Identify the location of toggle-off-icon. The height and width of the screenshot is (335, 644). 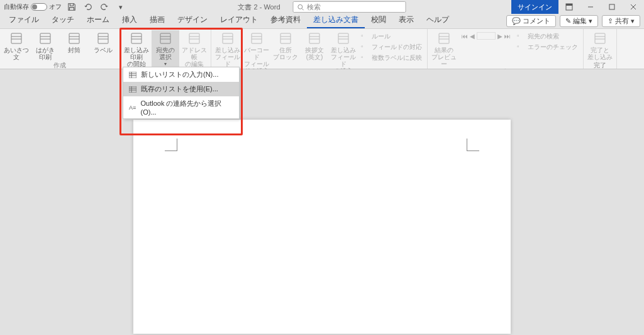
(39, 7).